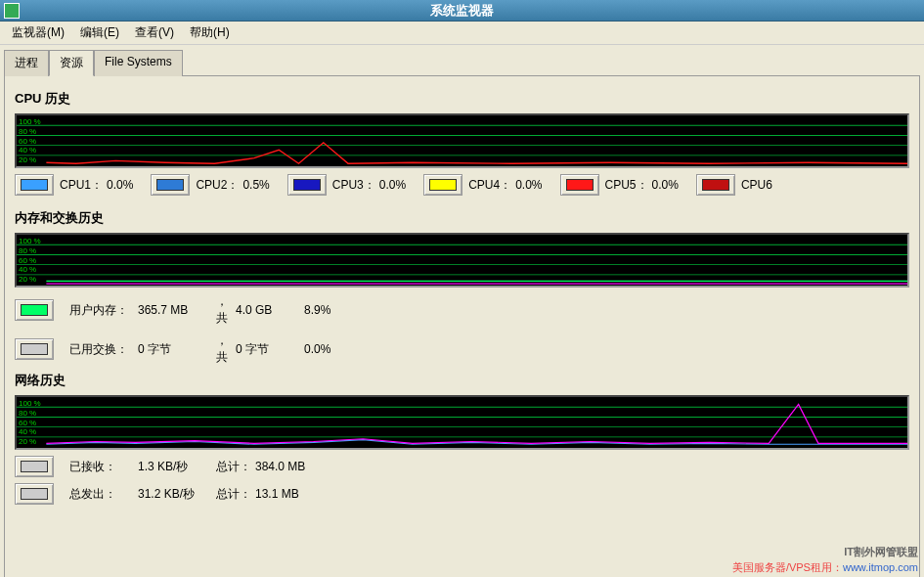  I want to click on mem-user-total: 4.0 GB, so click(265, 310).